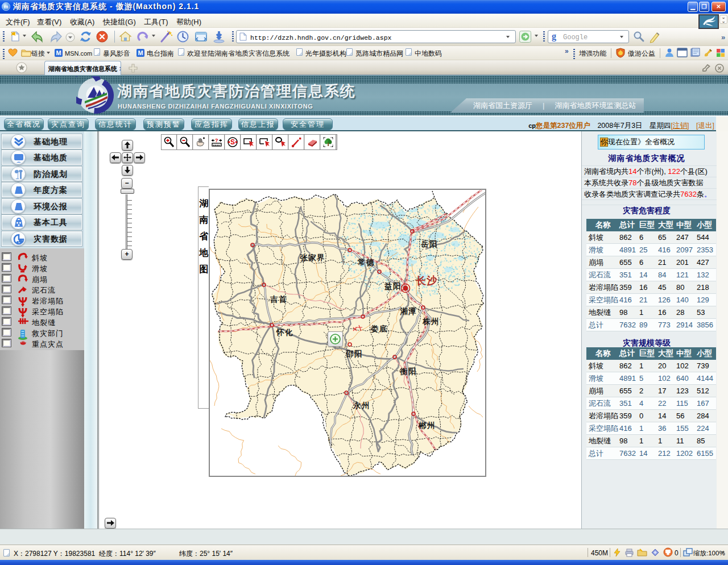  What do you see at coordinates (431, 322) in the screenshot?
I see `svg-text: 株州` at bounding box center [431, 322].